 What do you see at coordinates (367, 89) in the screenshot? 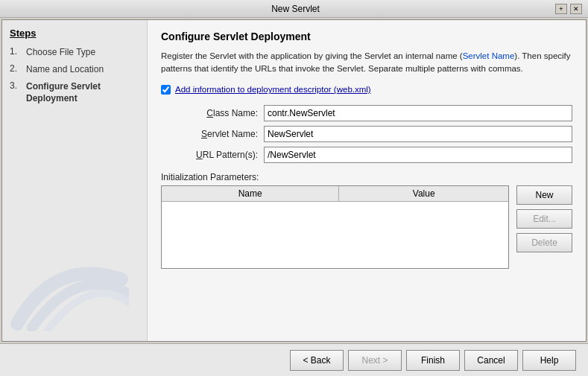
I see `deployment-descriptor-row: Add information to deployment descriptor…` at bounding box center [367, 89].